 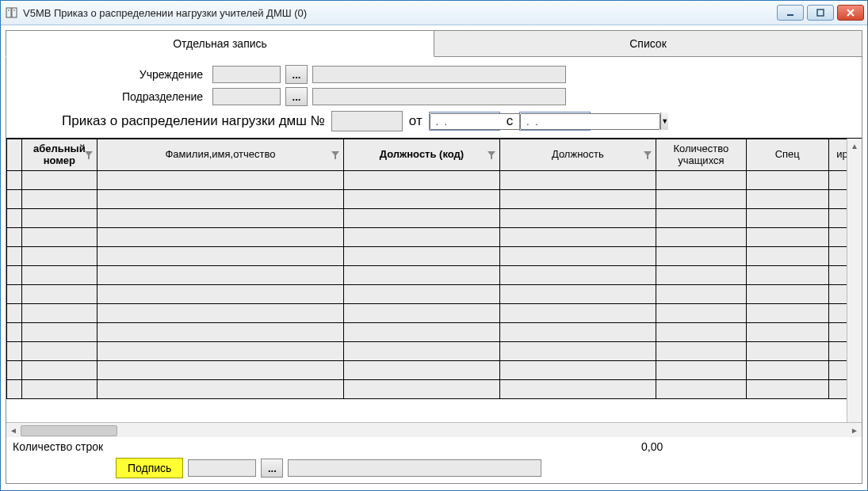 I want to click on organization-text-input, so click(x=439, y=74).